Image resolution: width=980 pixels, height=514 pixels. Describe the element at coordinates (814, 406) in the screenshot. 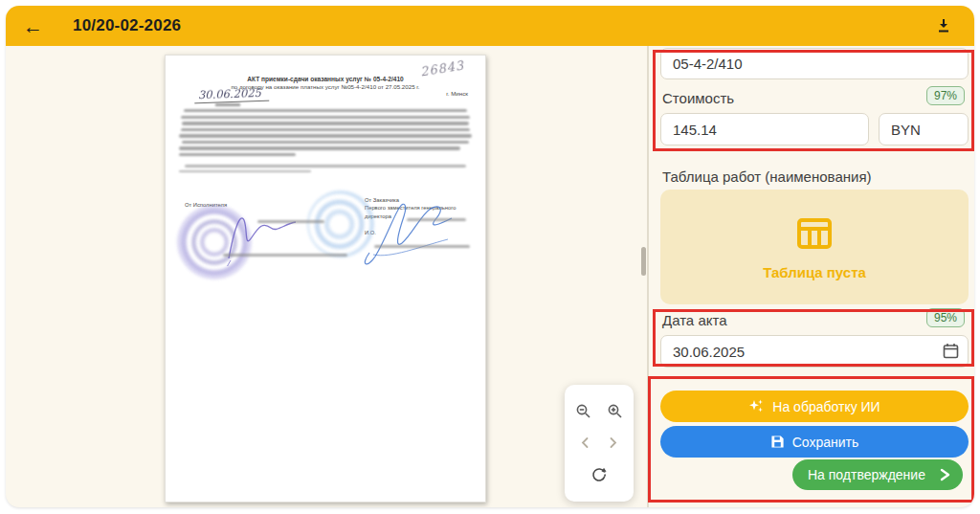

I see `ai-process-button: На обработку ИИ` at that location.